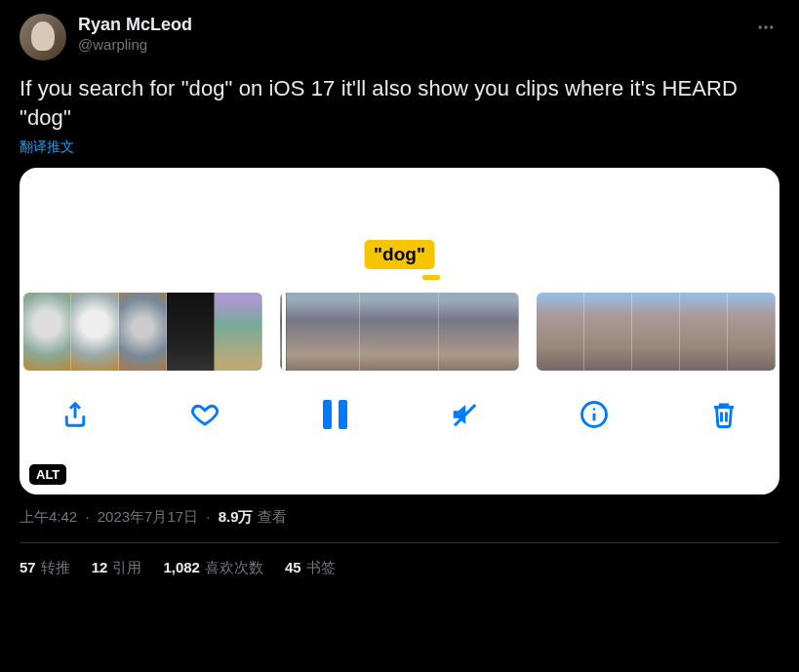  I want to click on stat-number: 45, so click(293, 568).